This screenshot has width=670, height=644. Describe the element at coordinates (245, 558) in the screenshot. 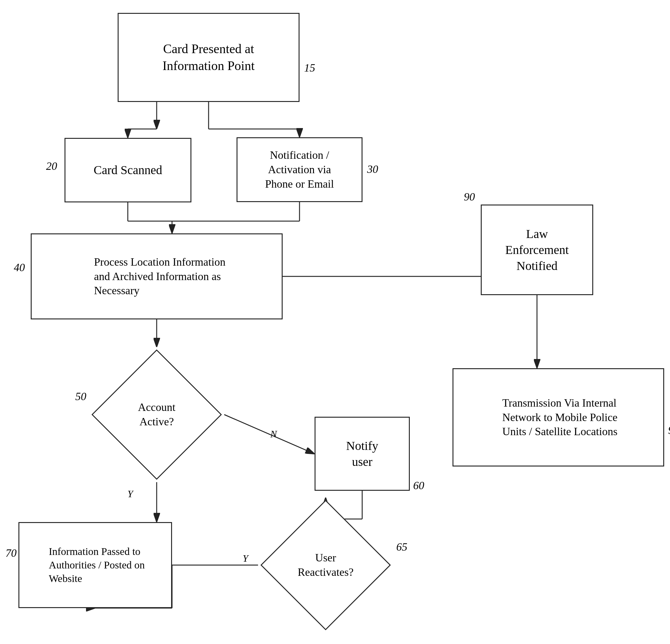

I see `y-arrow-label-user: Y` at that location.